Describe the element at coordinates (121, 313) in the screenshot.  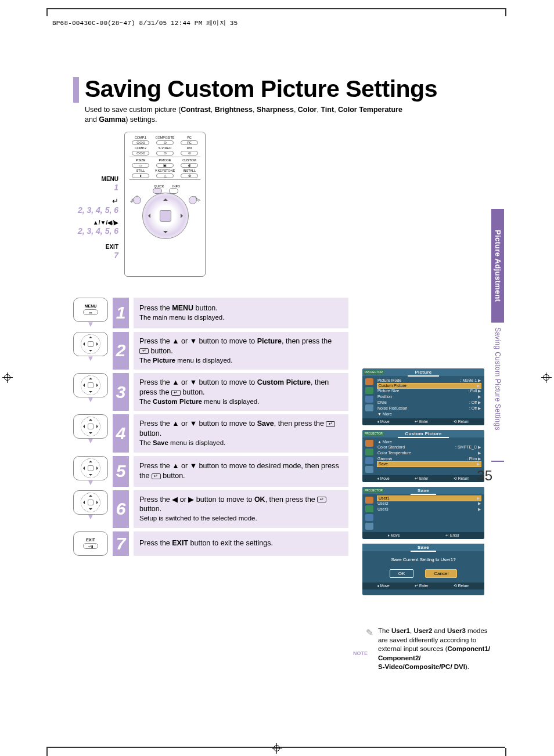
I see `step-number: 1` at that location.